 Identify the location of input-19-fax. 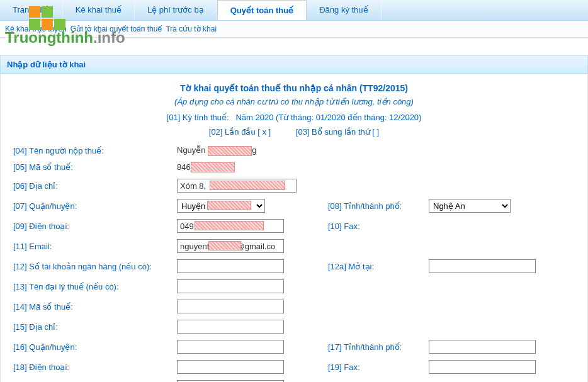
(482, 367).